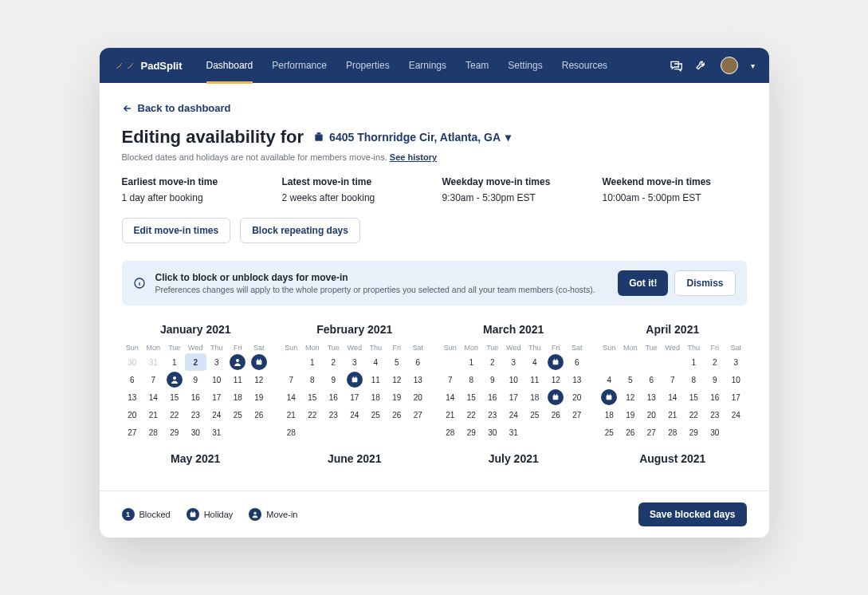  What do you see at coordinates (153, 362) in the screenshot?
I see `calendar-day-prev-month: 31` at bounding box center [153, 362].